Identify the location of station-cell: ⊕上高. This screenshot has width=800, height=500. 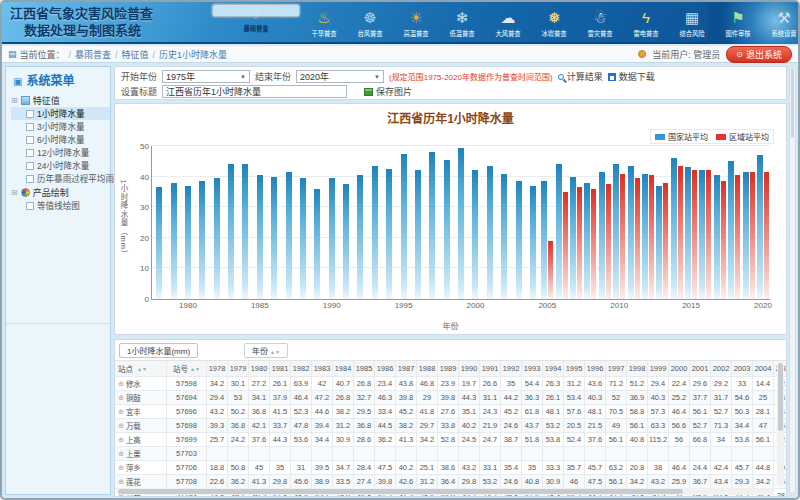
(141, 440).